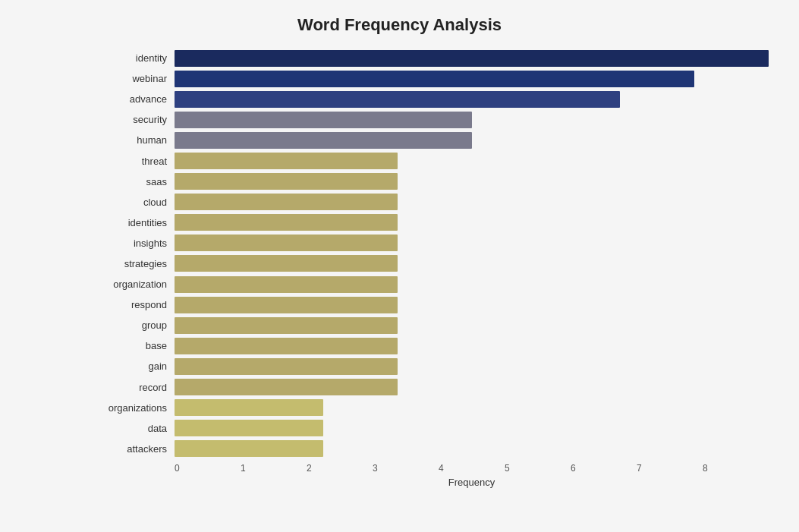 This screenshot has height=532, width=799. Describe the element at coordinates (133, 428) in the screenshot. I see `bar-label: data` at that location.